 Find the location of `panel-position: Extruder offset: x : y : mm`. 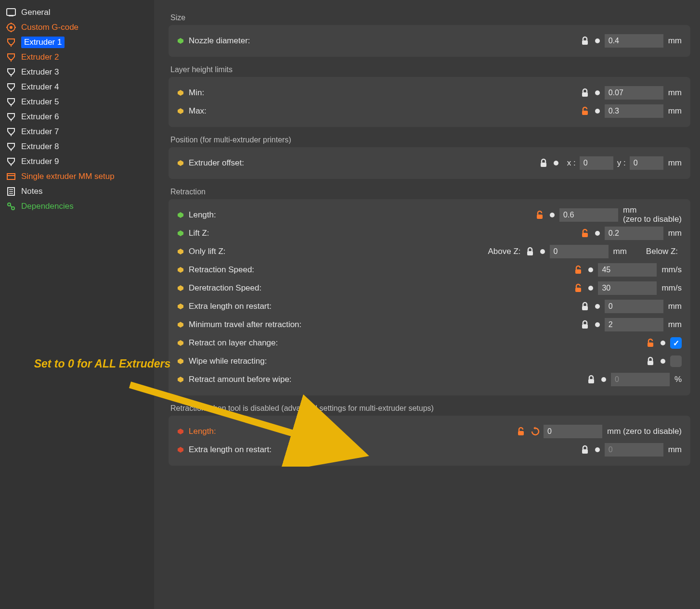

panel-position: Extruder offset: x : y : mm is located at coordinates (429, 163).